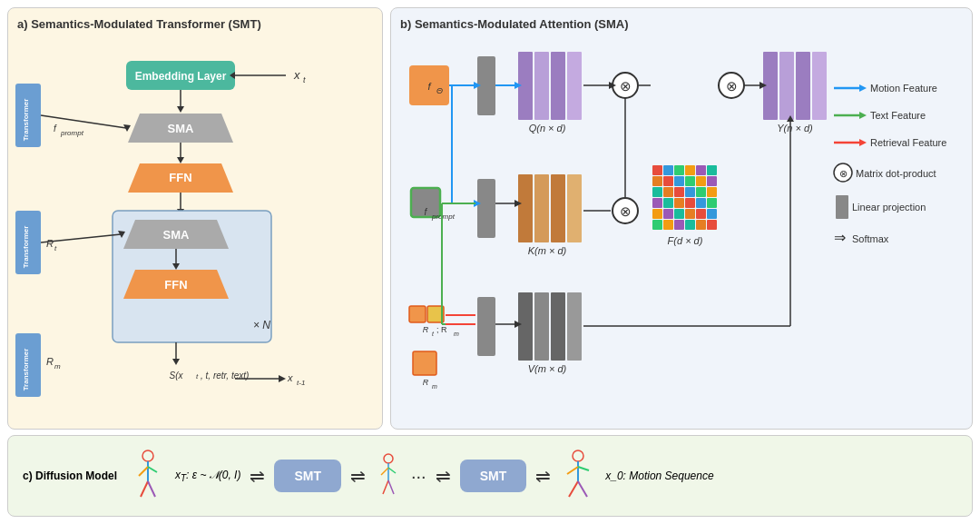 The width and height of the screenshot is (980, 524). Describe the element at coordinates (840, 238) in the screenshot. I see `legend-softmax-arrow: ⇒` at that location.